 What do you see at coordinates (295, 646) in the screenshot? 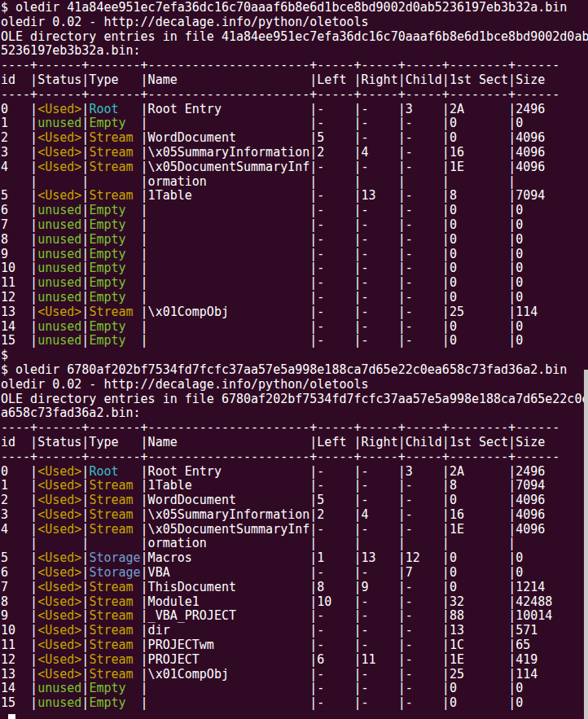
I see `table-row: 11 |<Used>|Stream |PROJECTwm |- |- |- |1…` at bounding box center [295, 646].